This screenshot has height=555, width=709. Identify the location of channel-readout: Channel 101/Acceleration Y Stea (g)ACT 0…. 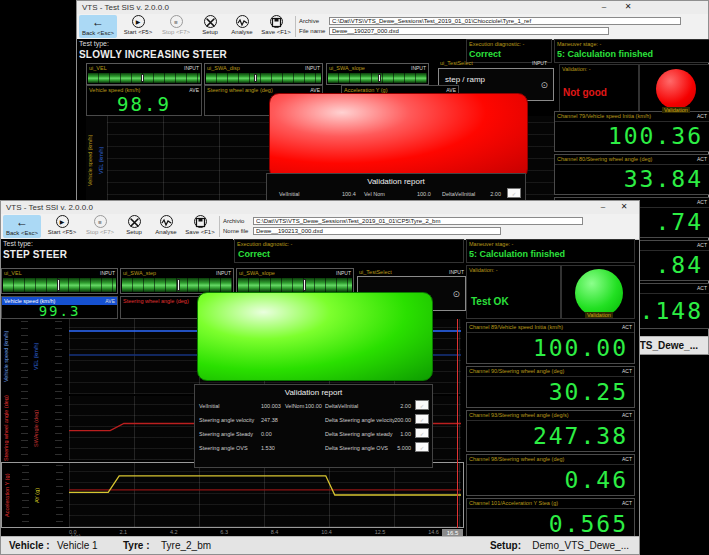
(550, 519).